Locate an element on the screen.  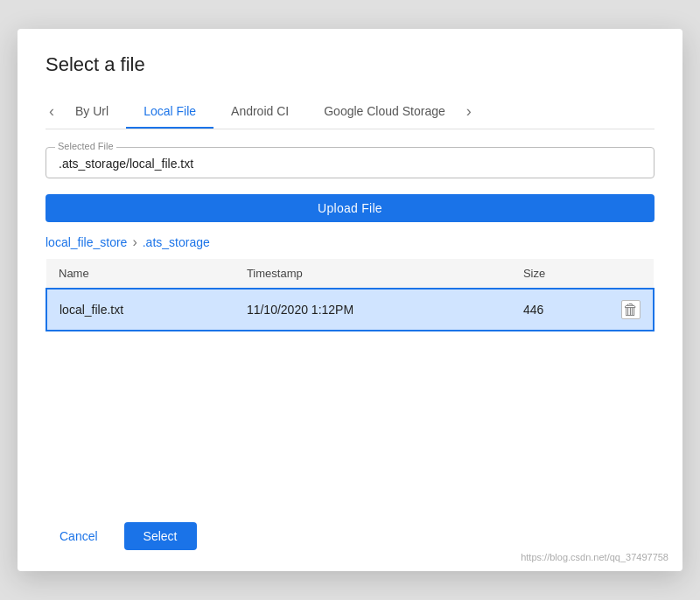
delete-icon: 🗑 is located at coordinates (631, 310).